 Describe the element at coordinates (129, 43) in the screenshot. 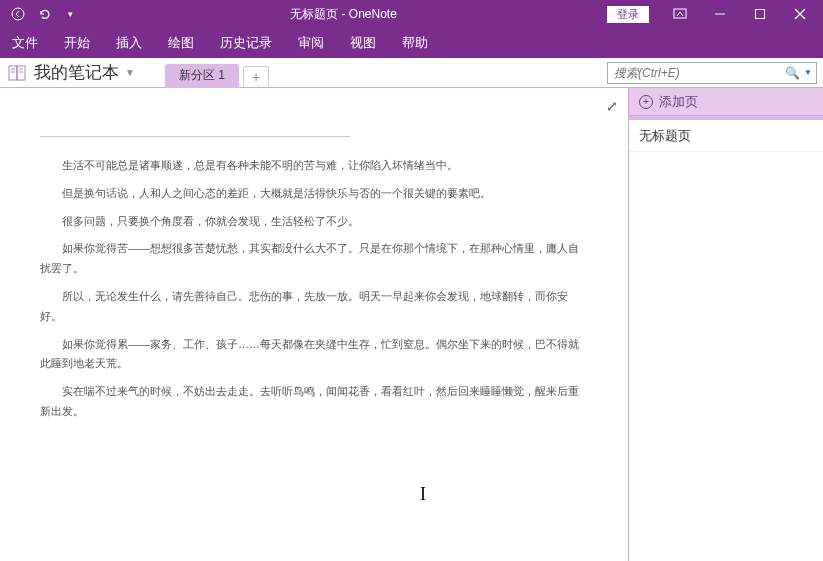

I see `menu-insert: 插入` at that location.